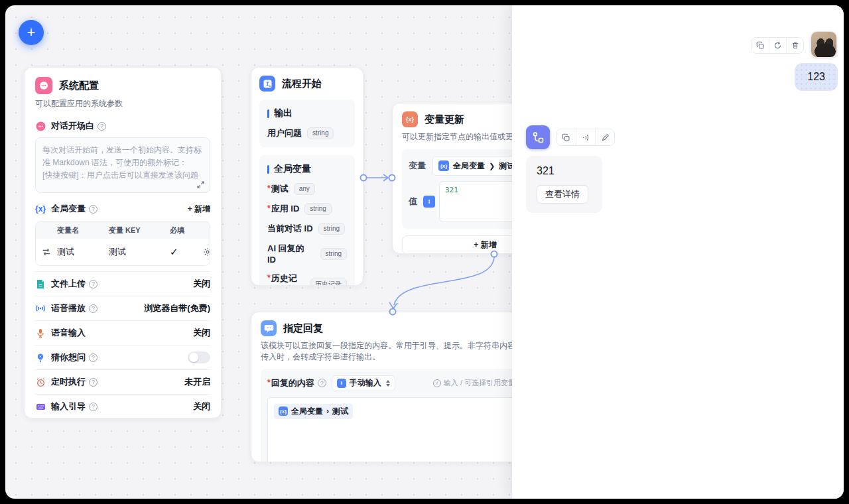  I want to click on input-mode-selector: I 手动输入, so click(363, 383).